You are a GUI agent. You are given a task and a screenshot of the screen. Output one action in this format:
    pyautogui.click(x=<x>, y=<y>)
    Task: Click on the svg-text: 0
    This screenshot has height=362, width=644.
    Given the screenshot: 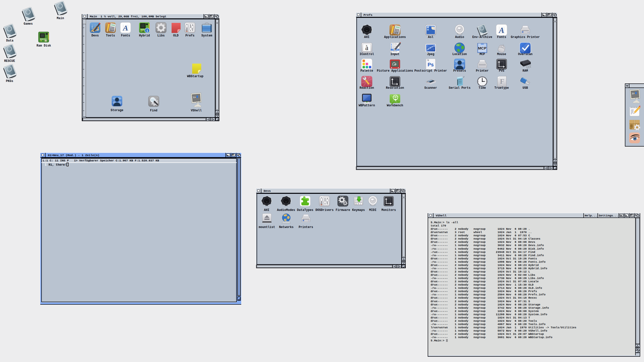 What is the action you would take?
    pyautogui.click(x=360, y=204)
    